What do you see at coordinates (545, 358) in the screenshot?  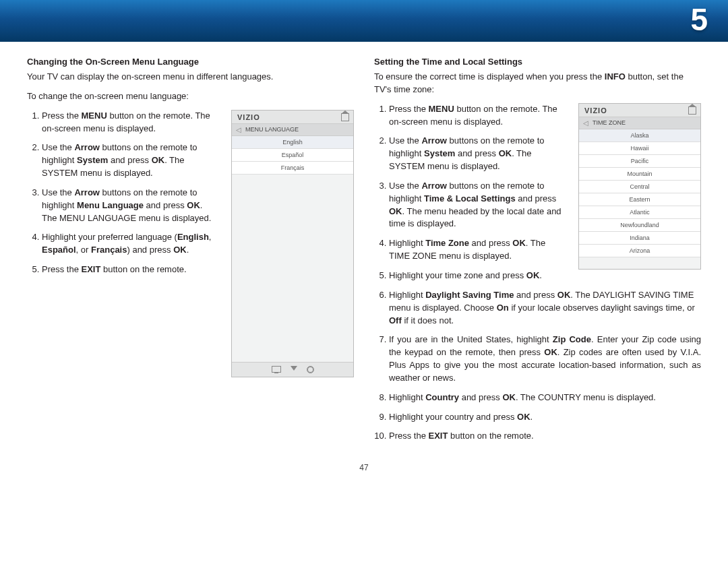 I see `step: If you are in the United States, highlig…` at bounding box center [545, 358].